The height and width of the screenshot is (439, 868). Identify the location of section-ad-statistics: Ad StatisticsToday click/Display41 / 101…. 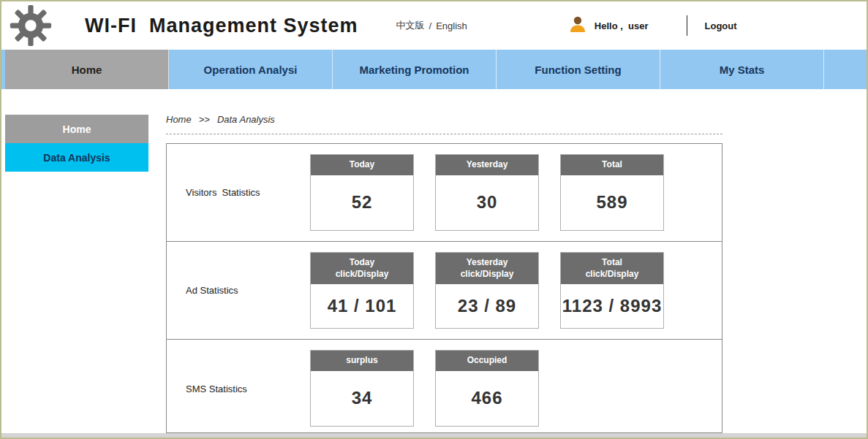
(445, 291).